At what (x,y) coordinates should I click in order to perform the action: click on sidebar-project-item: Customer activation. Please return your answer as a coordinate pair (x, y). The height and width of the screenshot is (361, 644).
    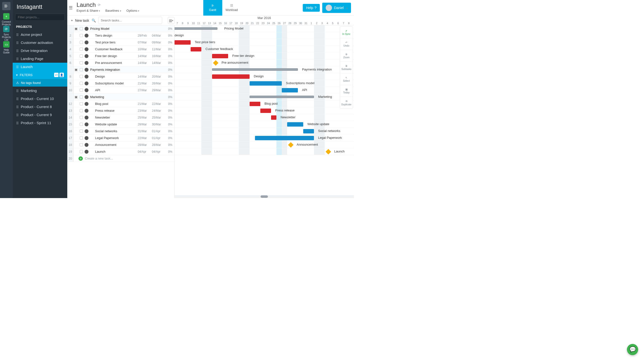
    Looking at the image, I should click on (40, 43).